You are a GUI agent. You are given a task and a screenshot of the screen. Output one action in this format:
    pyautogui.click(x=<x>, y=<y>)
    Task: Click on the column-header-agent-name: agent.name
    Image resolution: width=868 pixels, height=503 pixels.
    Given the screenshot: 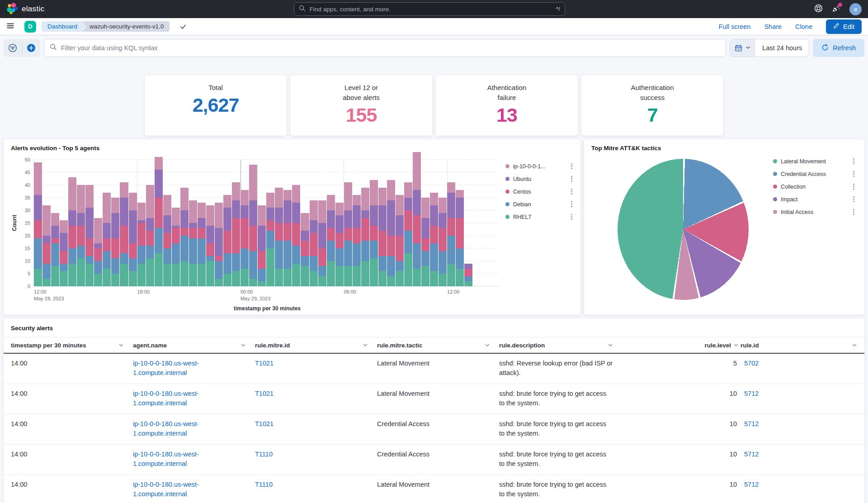 What is the action you would take?
    pyautogui.click(x=194, y=346)
    